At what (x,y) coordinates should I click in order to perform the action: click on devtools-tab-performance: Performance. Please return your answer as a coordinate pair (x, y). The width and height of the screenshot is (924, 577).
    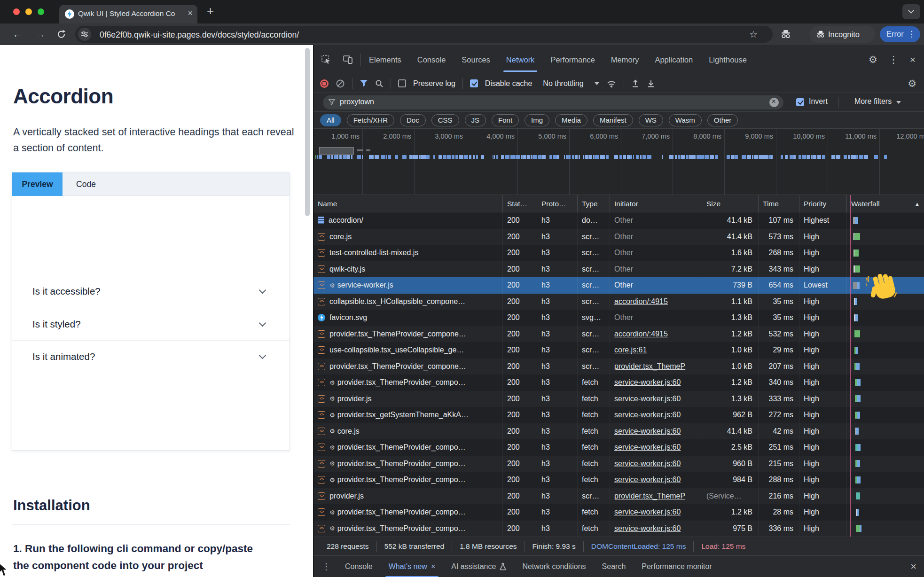
    Looking at the image, I should click on (572, 60).